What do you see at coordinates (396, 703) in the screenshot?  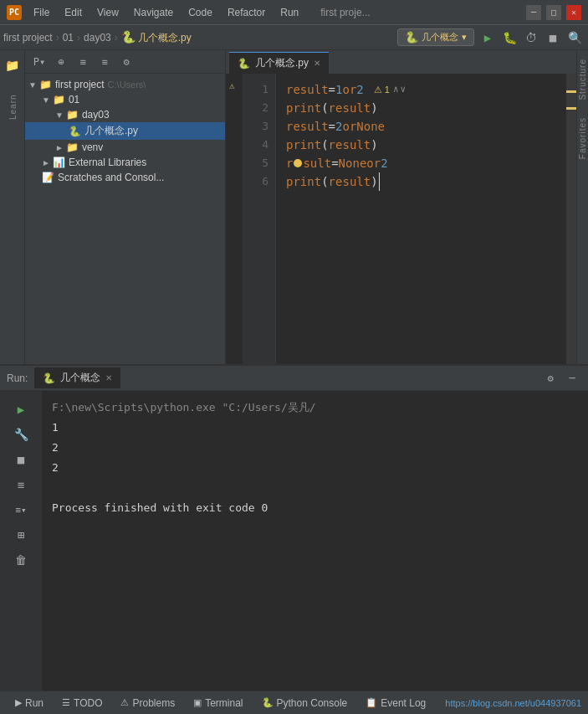 I see `status-tab-event-log: 📋 Event Log` at bounding box center [396, 703].